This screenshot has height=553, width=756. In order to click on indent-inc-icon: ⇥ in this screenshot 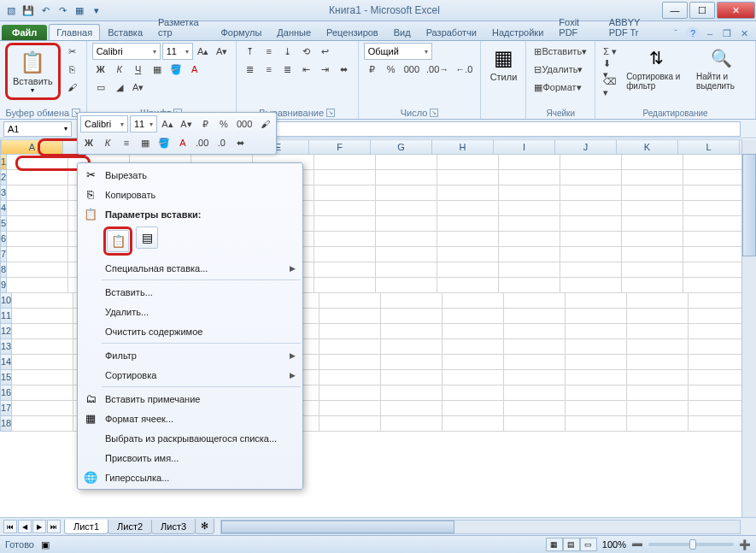, I will do `click(325, 69)`.